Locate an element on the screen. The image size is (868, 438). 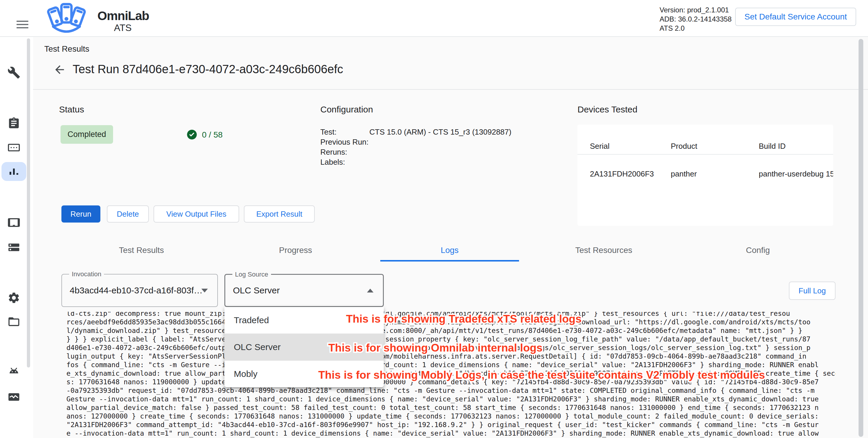
page-title: Test Run 87d406e1-e730-4072-a03c-249c6b6… is located at coordinates (208, 69).